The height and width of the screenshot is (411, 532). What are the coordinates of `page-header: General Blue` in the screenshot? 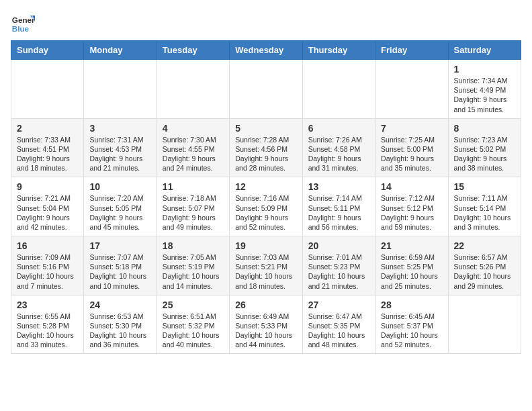 It's located at (266, 23).